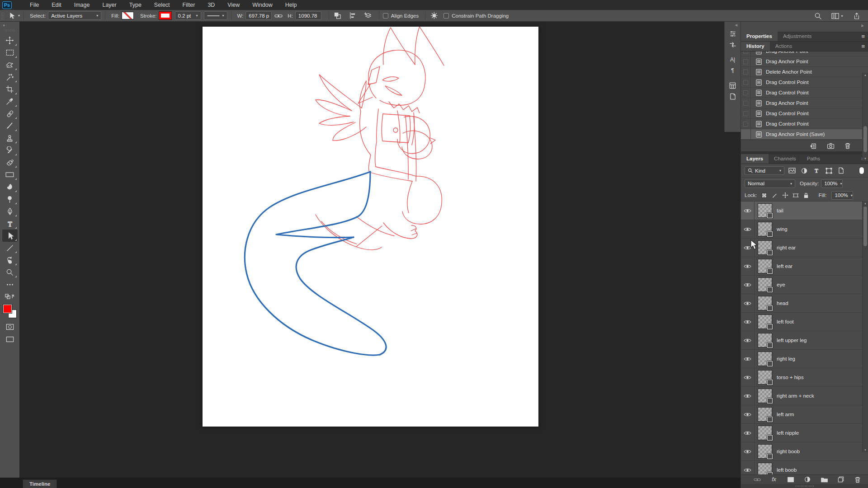 This screenshot has height=488, width=868. I want to click on stroke-swatch, so click(165, 15).